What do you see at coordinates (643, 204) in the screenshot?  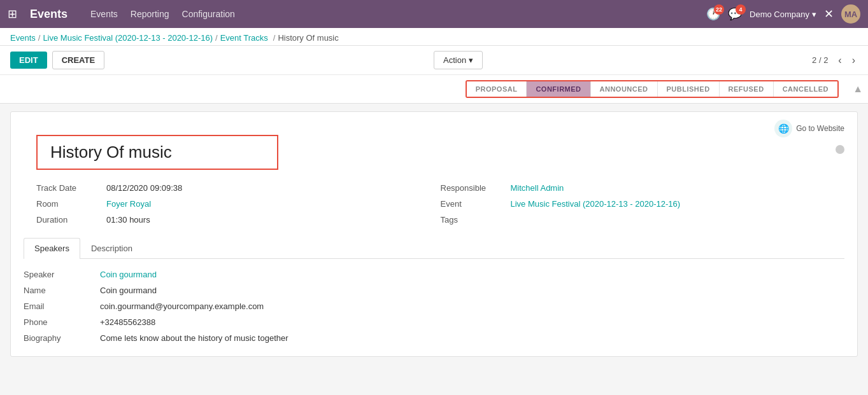 I see `fields-right: Responsible Mitchell Admin Event Live Mu…` at bounding box center [643, 204].